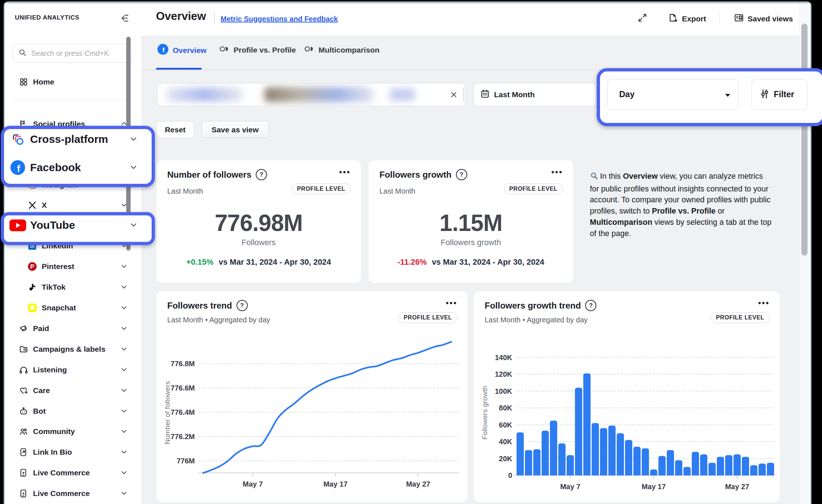 The width and height of the screenshot is (822, 504). Describe the element at coordinates (78, 225) in the screenshot. I see `sidebar-item-youtube: YouTube` at that location.